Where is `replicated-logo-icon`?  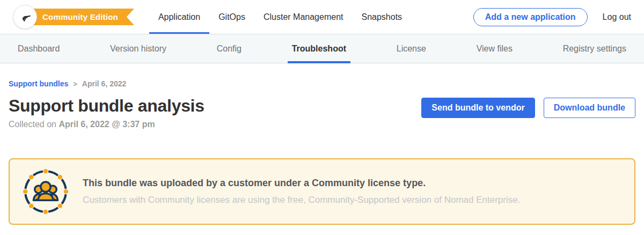
replicated-logo-icon is located at coordinates (25, 17).